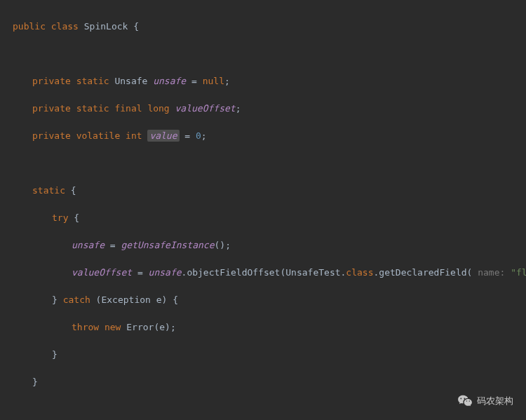  I want to click on watermark: 码农架构, so click(485, 401).